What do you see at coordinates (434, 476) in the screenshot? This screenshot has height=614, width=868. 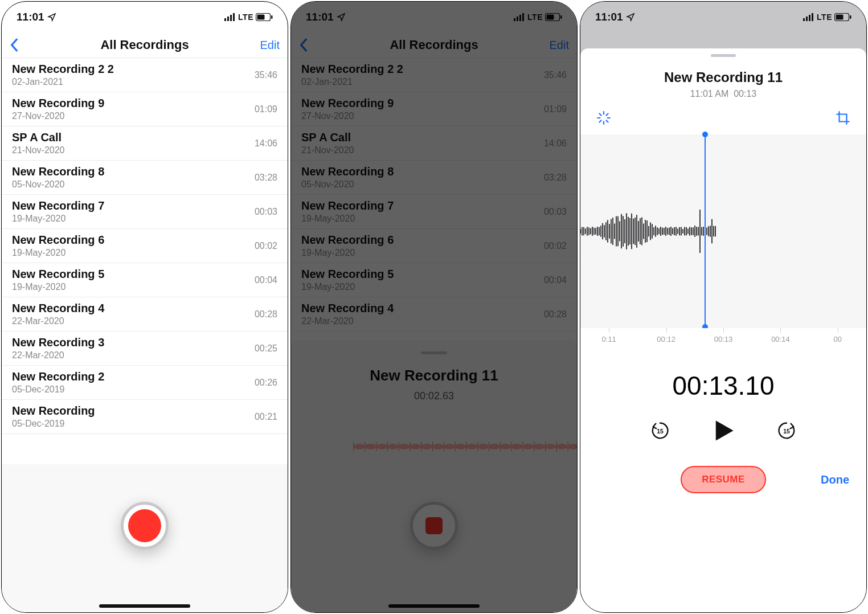 I see `recording-sheet: New Recording 11 00:02.63` at bounding box center [434, 476].